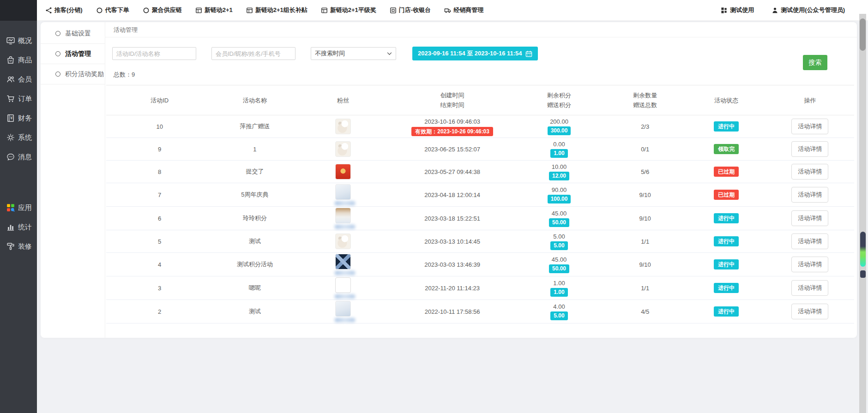 This screenshot has height=413, width=868. What do you see at coordinates (282, 10) in the screenshot?
I see `topnav-item-label: 新链动2+1组长补贴` at bounding box center [282, 10].